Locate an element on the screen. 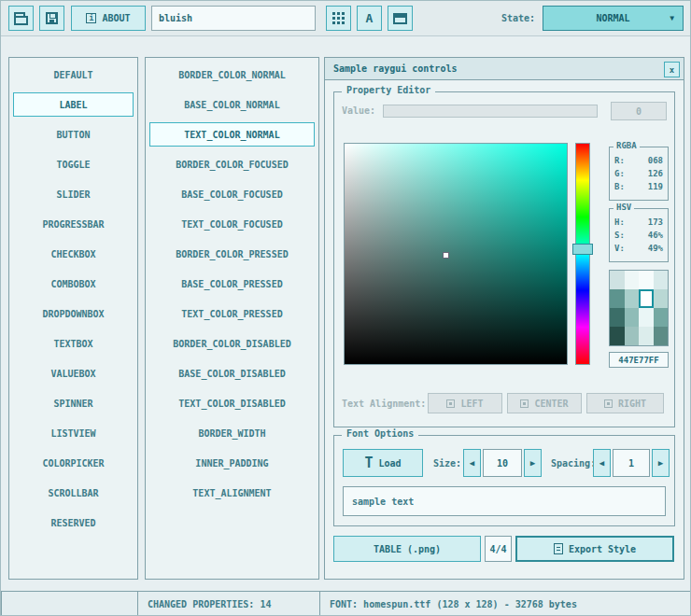 The image size is (691, 616). b-label: B: is located at coordinates (620, 187).